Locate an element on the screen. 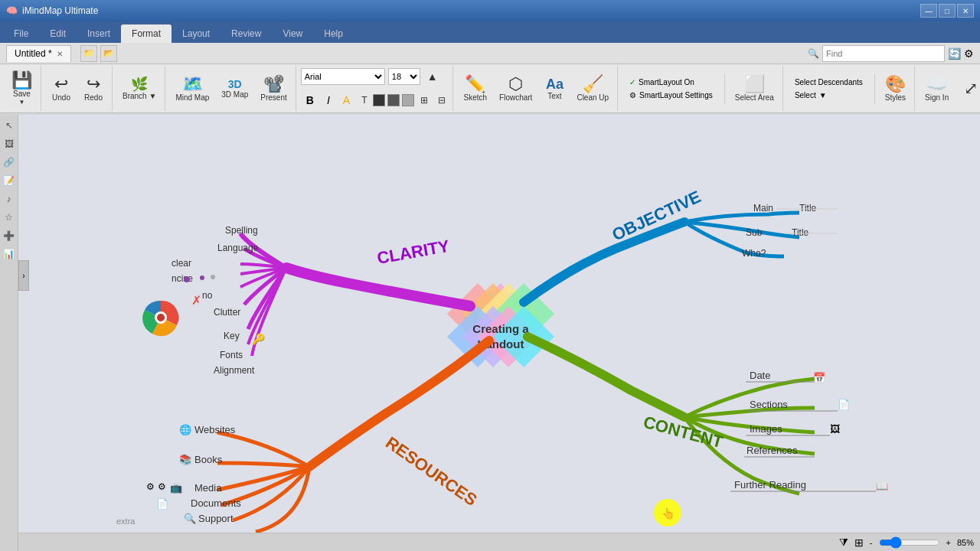  sketch-icon: ✏️ is located at coordinates (475, 84).